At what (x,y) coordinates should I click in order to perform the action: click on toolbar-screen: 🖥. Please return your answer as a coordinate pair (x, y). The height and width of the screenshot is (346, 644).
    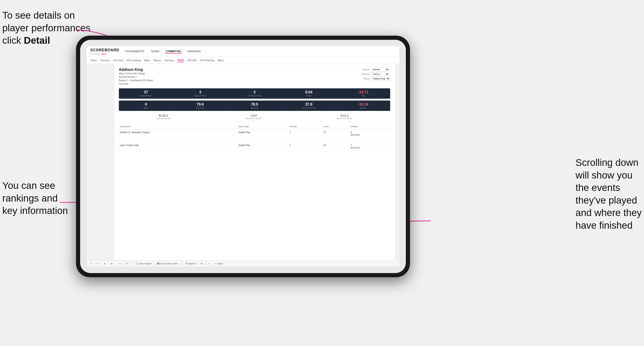
    Looking at the image, I should click on (202, 264).